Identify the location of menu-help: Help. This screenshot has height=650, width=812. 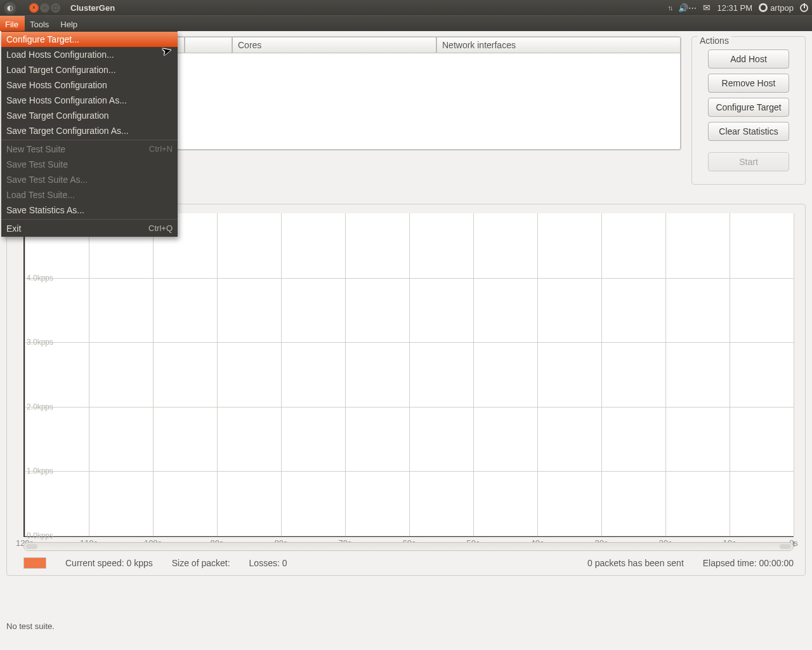
(70, 23).